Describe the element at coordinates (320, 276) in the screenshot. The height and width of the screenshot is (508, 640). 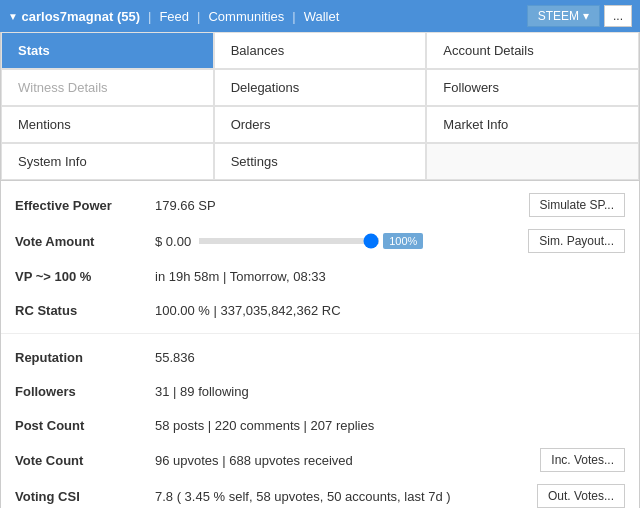
I see `vp-row: VP ~> 100 % in 19h 58m | Tomorrow, 08:33` at that location.